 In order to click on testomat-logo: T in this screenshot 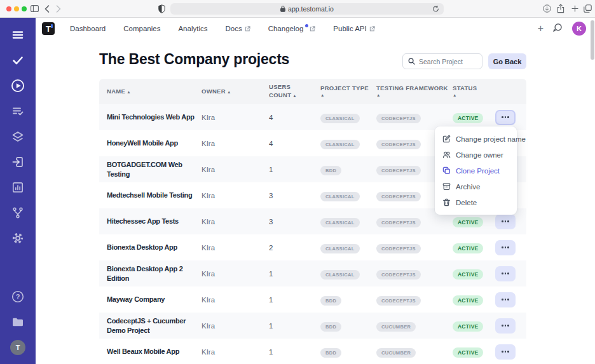, I will do `click(48, 29)`.